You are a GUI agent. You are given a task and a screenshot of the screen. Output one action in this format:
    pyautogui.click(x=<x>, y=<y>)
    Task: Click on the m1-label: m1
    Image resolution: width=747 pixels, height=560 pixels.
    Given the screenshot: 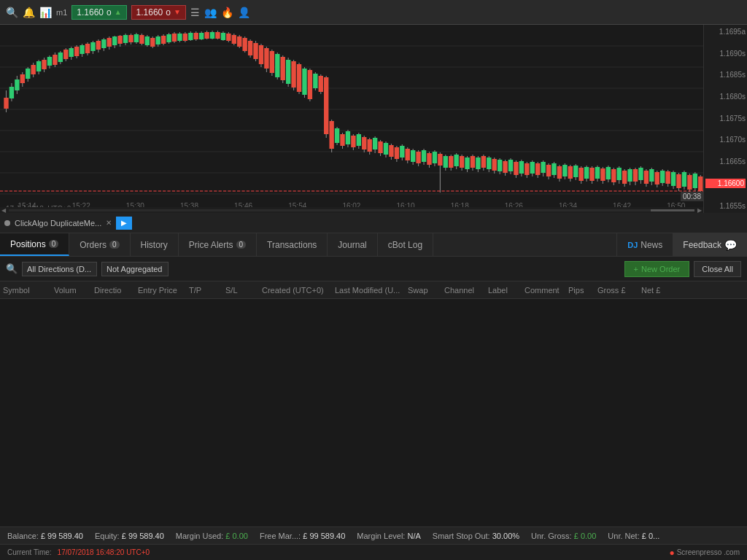 What is the action you would take?
    pyautogui.click(x=61, y=12)
    